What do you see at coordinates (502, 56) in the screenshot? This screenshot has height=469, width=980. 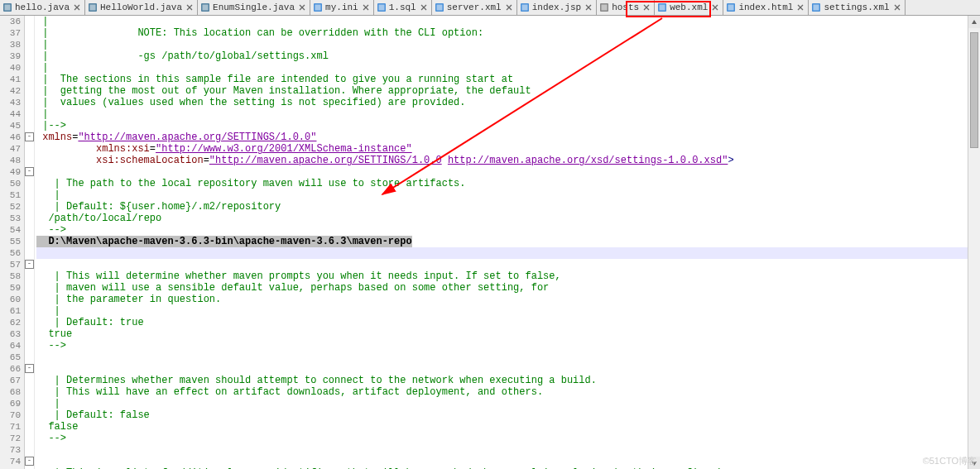 I see `code-line: | -gs /path/to/global/settings.xml` at bounding box center [502, 56].